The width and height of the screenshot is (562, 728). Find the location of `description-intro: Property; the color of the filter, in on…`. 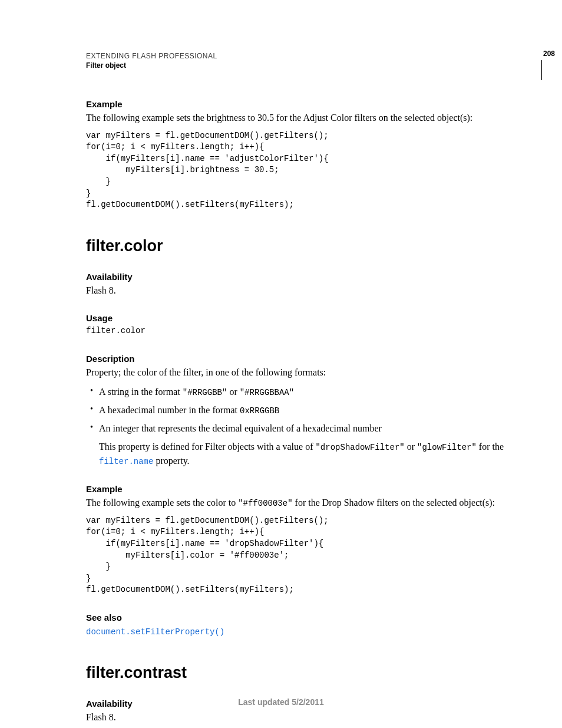

description-intro: Property; the color of the filter, in on… is located at coordinates (297, 373).